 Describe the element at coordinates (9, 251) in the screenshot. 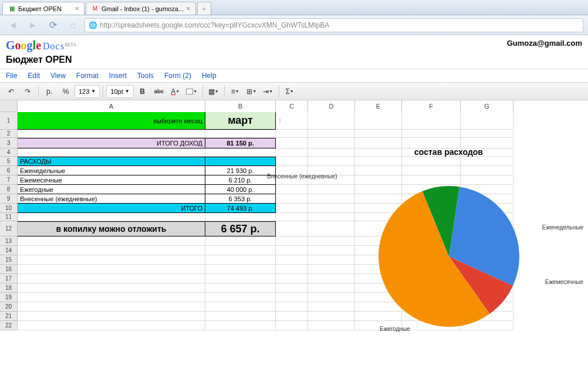

I see `row-header-14: 14` at that location.